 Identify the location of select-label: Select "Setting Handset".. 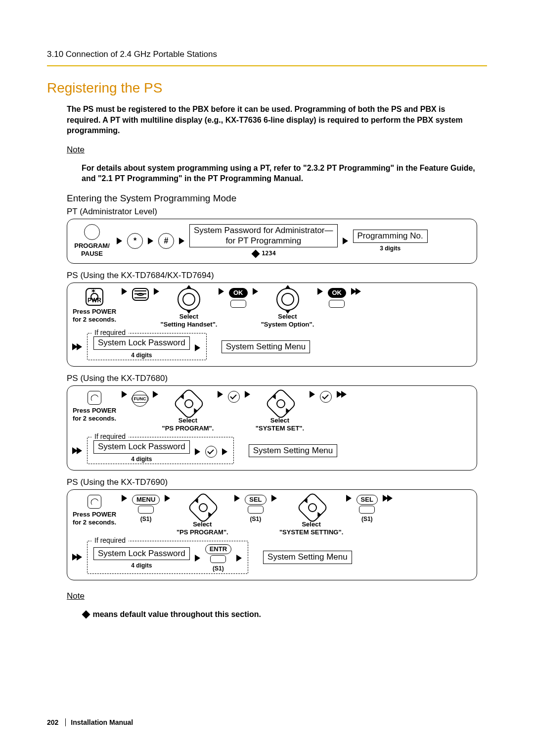
(189, 321).